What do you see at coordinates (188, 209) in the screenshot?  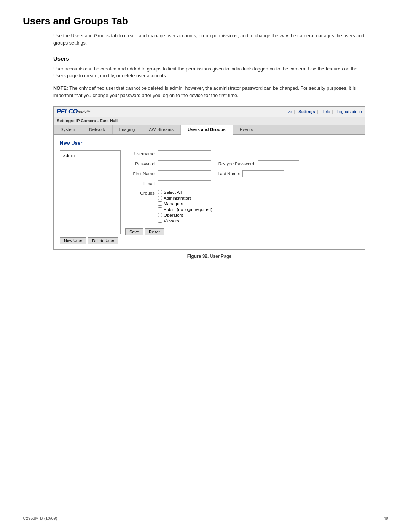 I see `group-public-label: Public (no login required)` at bounding box center [188, 209].